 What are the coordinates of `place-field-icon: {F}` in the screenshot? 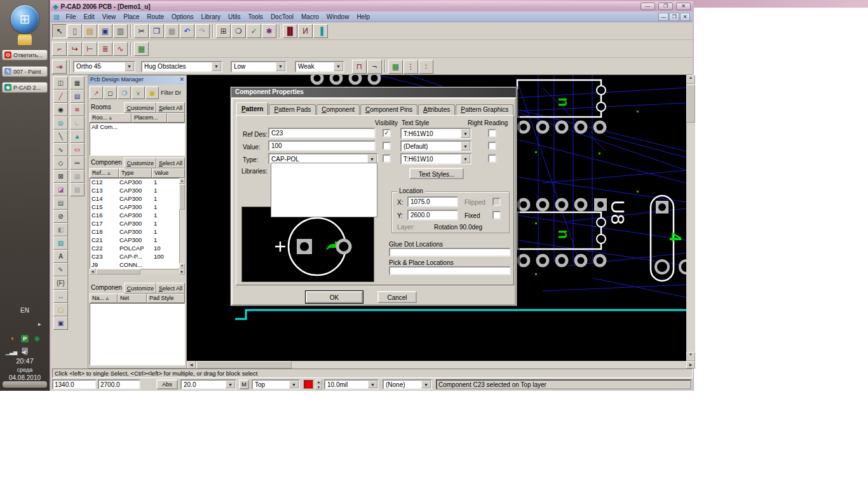 It's located at (61, 283).